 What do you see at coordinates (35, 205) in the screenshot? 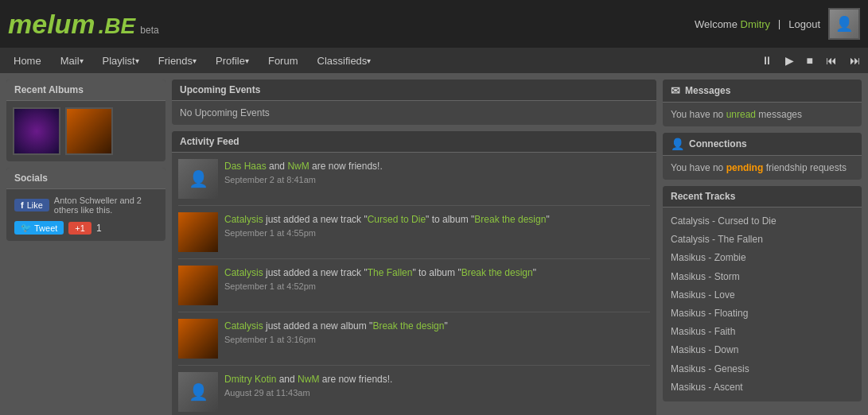
I see `like-label: Like` at bounding box center [35, 205].